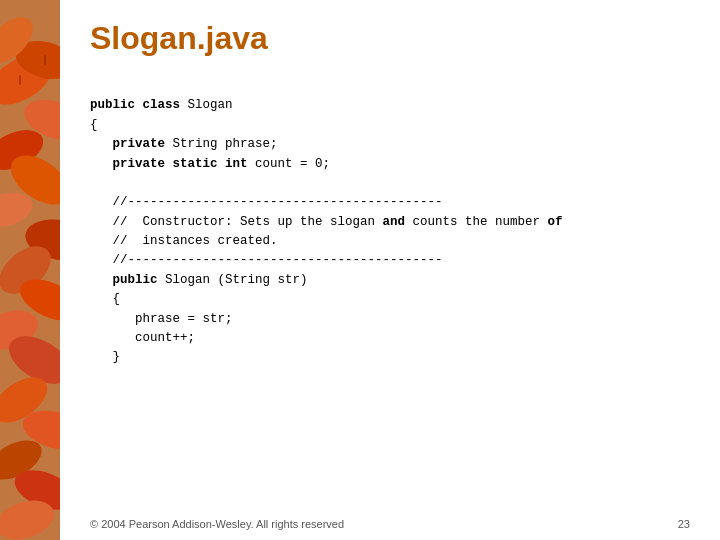 This screenshot has width=720, height=540. What do you see at coordinates (162, 319) in the screenshot?
I see `code-line-12: phrase = str;` at bounding box center [162, 319].